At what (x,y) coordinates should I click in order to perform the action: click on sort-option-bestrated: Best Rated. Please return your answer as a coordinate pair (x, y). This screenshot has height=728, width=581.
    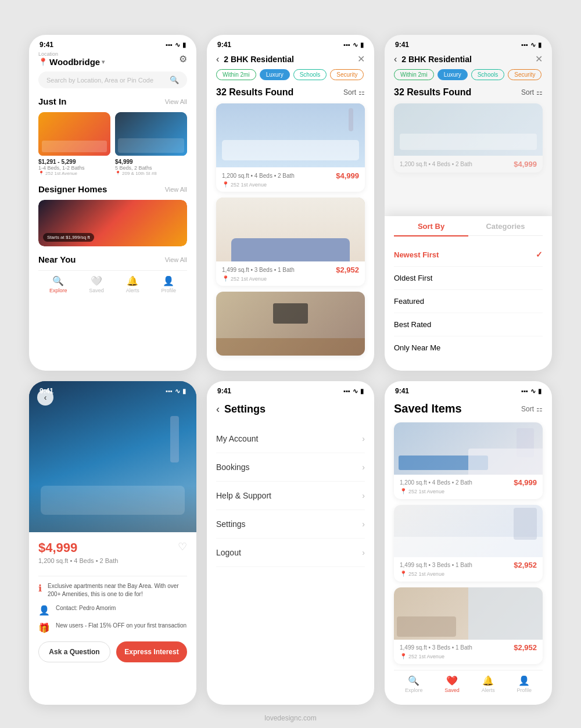
    Looking at the image, I should click on (468, 325).